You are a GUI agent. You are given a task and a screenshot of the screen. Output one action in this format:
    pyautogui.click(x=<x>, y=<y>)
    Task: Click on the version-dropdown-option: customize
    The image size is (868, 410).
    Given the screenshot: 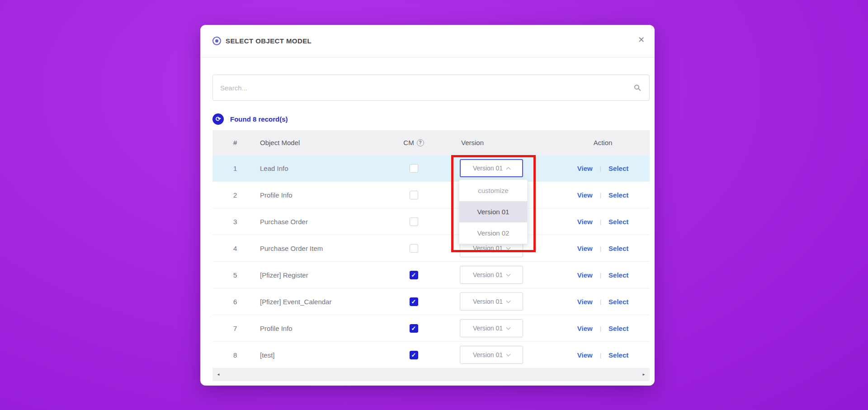 What is the action you would take?
    pyautogui.click(x=493, y=191)
    